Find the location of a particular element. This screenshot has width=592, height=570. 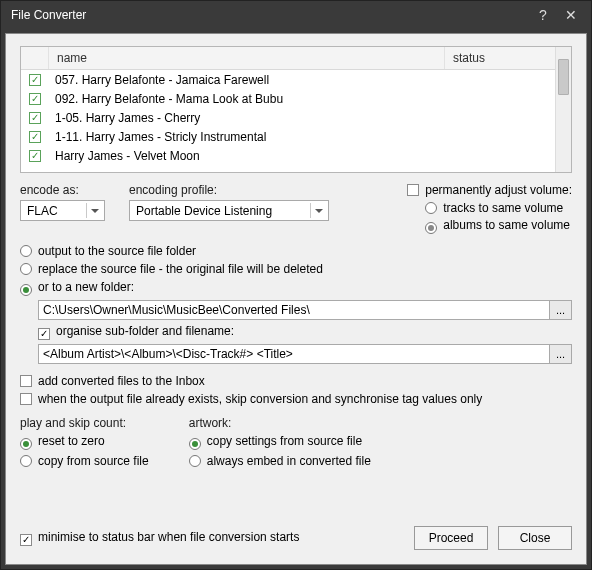

replace-source-file-radio: replace the source file - the original f… is located at coordinates (296, 269).